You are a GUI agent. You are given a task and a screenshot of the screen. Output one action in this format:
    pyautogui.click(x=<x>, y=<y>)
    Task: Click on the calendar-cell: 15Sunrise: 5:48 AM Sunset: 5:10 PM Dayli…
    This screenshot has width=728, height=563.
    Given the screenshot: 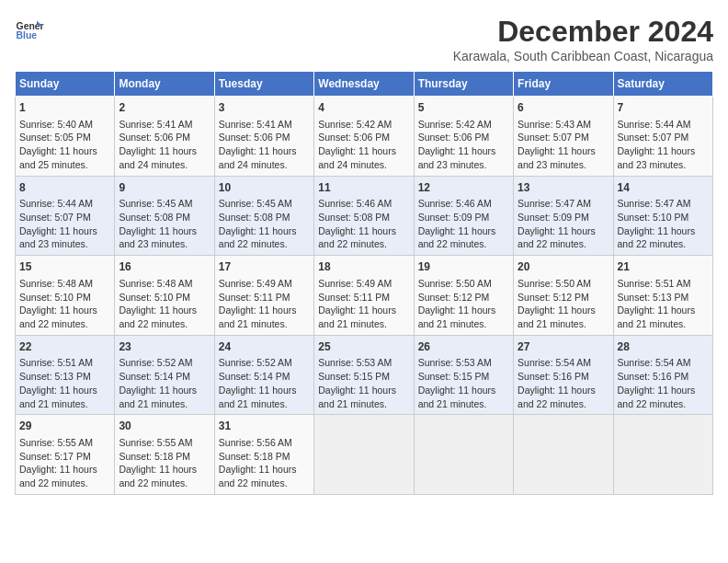 What is the action you would take?
    pyautogui.click(x=65, y=296)
    